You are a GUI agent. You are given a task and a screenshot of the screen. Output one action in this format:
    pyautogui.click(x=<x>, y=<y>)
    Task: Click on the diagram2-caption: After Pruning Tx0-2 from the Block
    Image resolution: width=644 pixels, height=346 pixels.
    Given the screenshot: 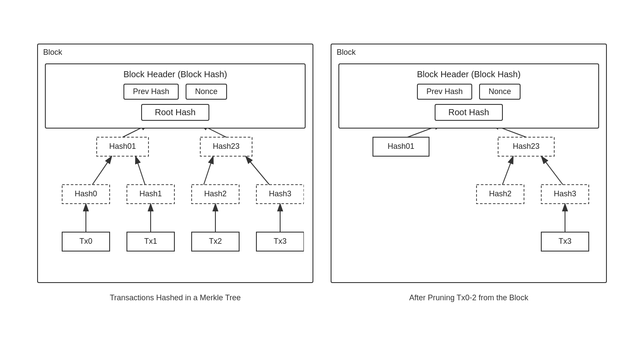 What is the action you would take?
    pyautogui.click(x=469, y=298)
    